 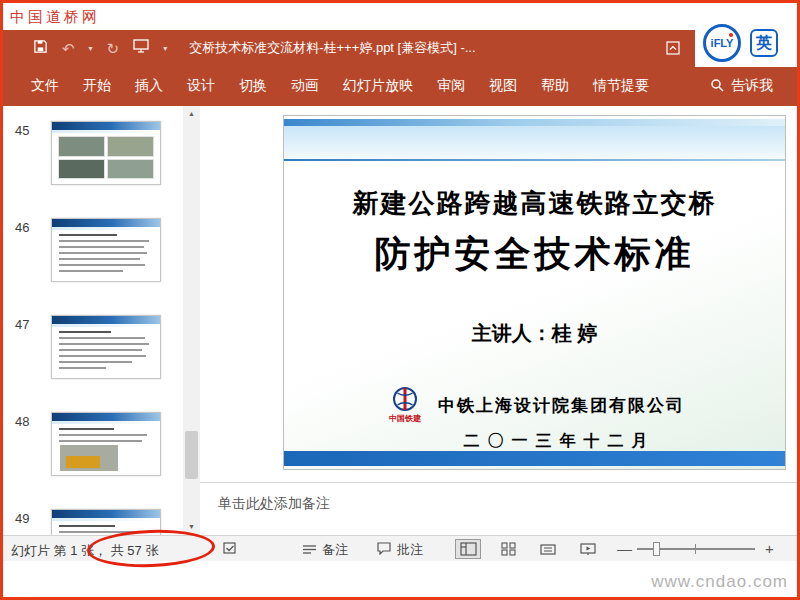 What do you see at coordinates (349, 48) in the screenshot?
I see `titlebar: ↶ ▾ ↻ ▾ 交桥技术标准交流材料-桂+++婷.ppt [兼容模式] -...` at bounding box center [349, 48].